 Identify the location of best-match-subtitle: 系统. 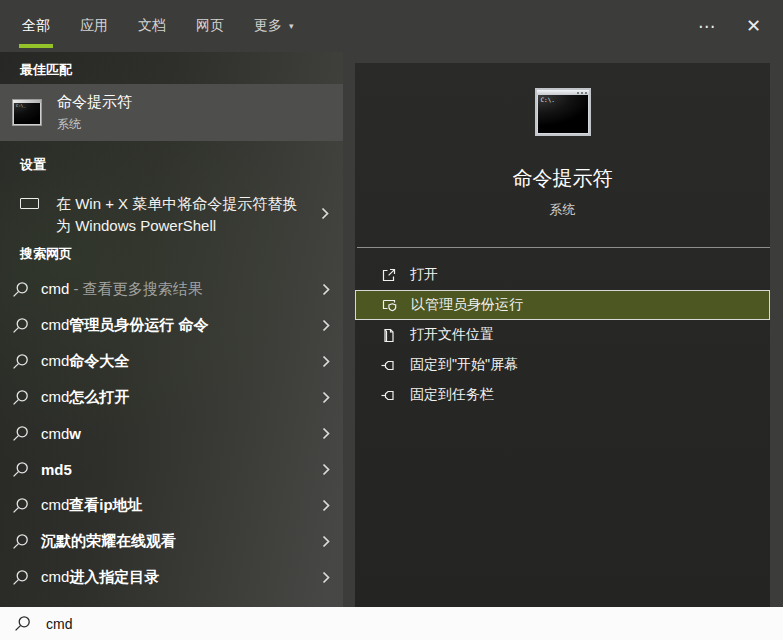
(94, 124).